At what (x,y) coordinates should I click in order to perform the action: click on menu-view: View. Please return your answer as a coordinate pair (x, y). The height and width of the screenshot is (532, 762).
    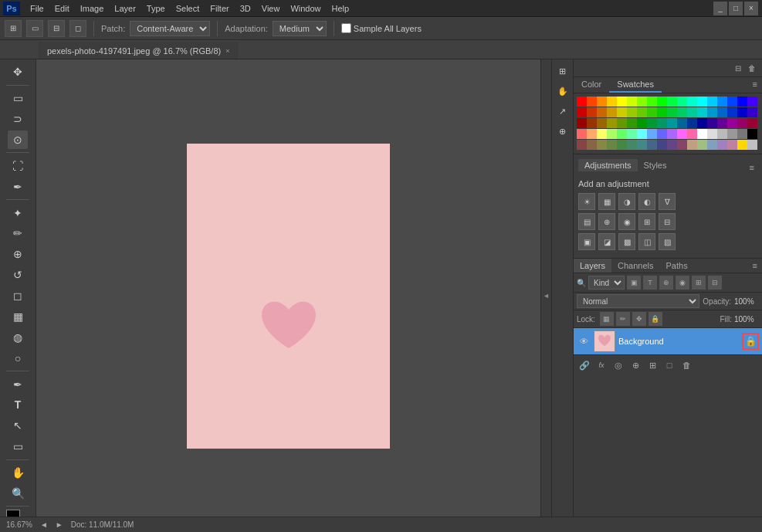
    Looking at the image, I should click on (271, 8).